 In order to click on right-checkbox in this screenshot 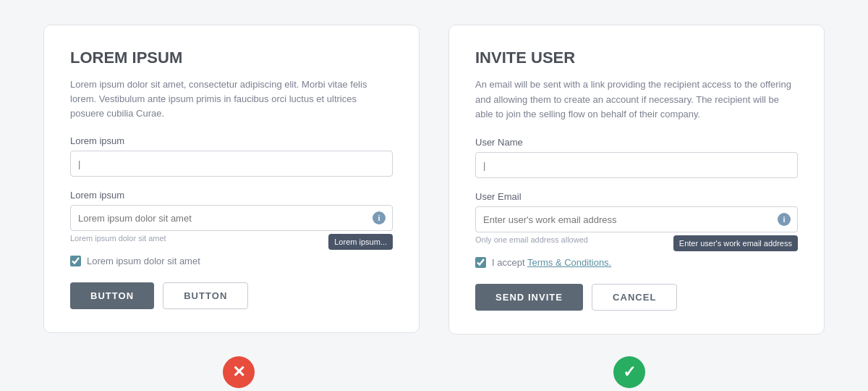, I will do `click(480, 262)`.